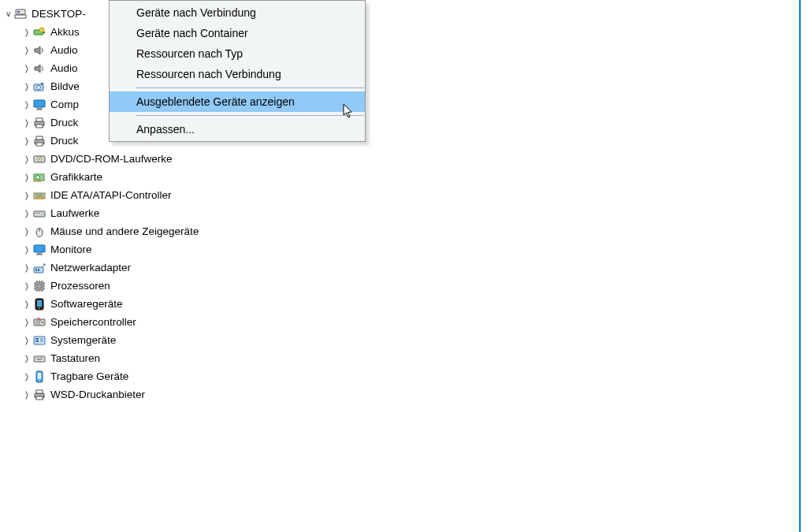 This screenshot has width=807, height=532. I want to click on tree-item-label: Softwaregeräte, so click(87, 304).